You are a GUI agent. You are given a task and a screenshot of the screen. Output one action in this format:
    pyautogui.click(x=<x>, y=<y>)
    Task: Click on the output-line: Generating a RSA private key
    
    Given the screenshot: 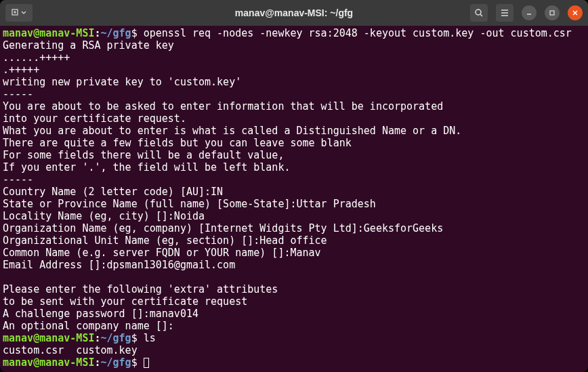 What is the action you would take?
    pyautogui.click(x=88, y=45)
    